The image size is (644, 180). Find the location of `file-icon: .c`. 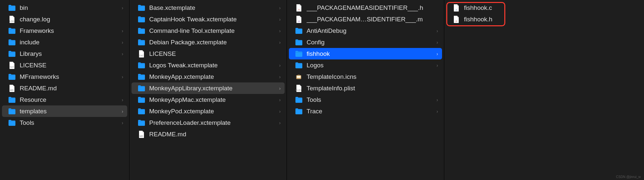

file-icon: .c is located at coordinates (456, 8).